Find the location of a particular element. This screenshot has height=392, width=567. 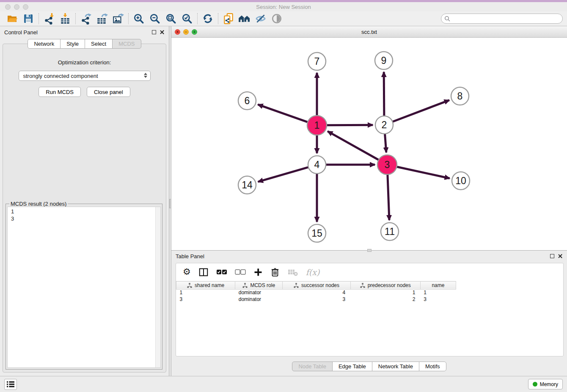

save-session-icon is located at coordinates (28, 19).